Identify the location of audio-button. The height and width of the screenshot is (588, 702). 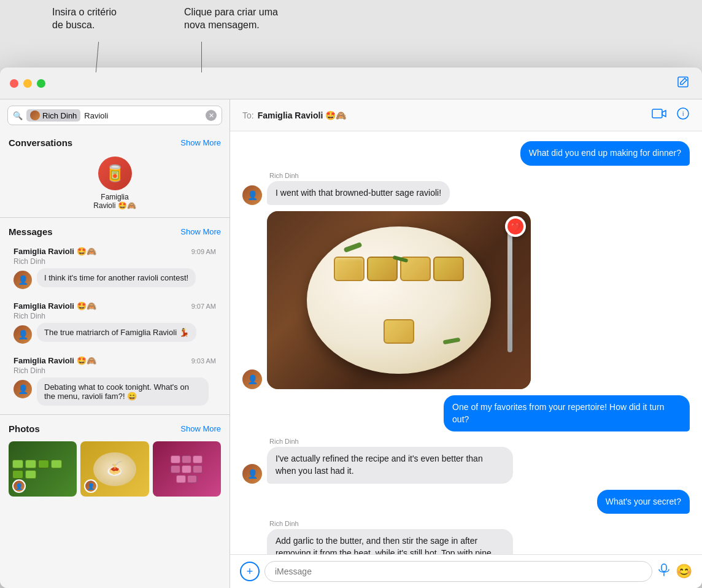
(664, 572).